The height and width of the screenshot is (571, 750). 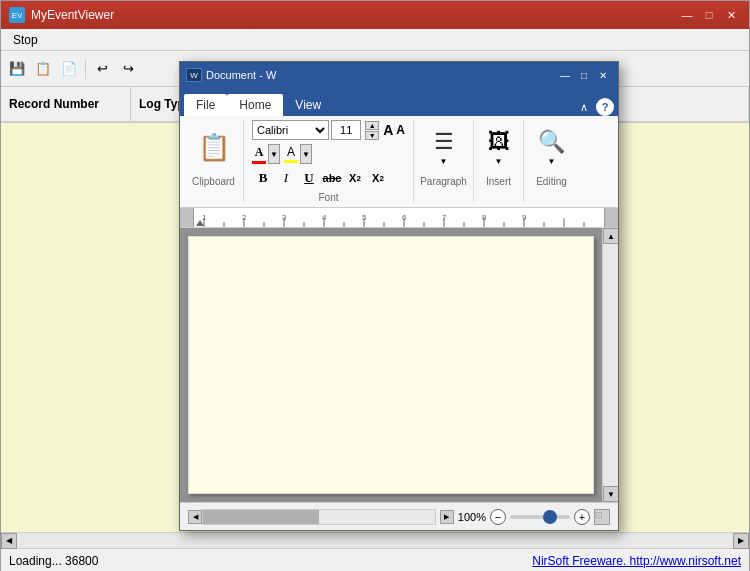 What do you see at coordinates (128, 69) in the screenshot?
I see `toolbar-redo: ↪` at bounding box center [128, 69].